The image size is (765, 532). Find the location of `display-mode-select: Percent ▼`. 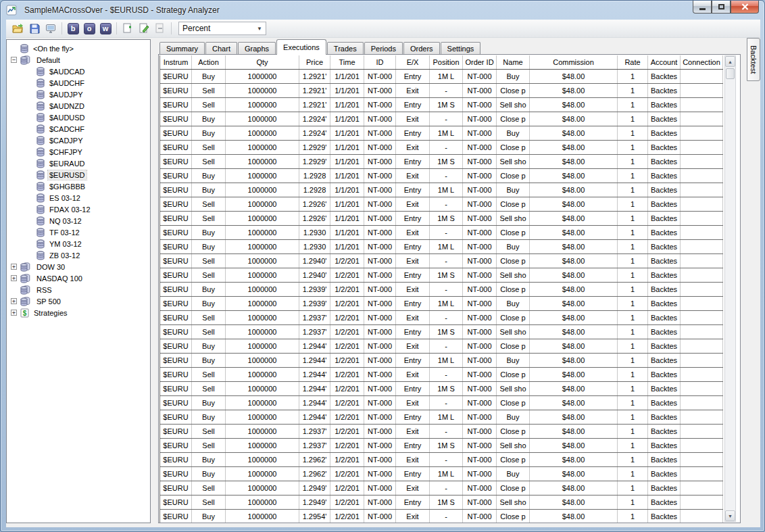

display-mode-select: Percent ▼ is located at coordinates (222, 28).